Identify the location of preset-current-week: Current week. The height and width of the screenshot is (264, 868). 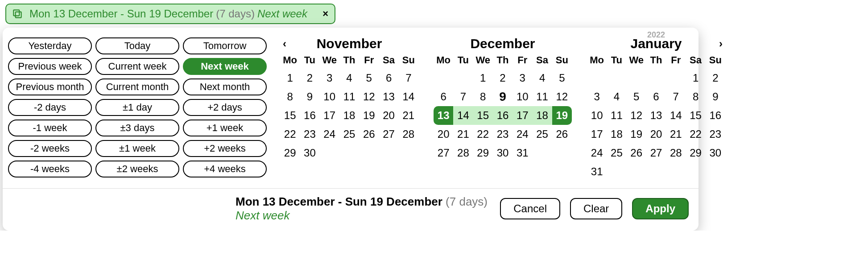
(137, 66).